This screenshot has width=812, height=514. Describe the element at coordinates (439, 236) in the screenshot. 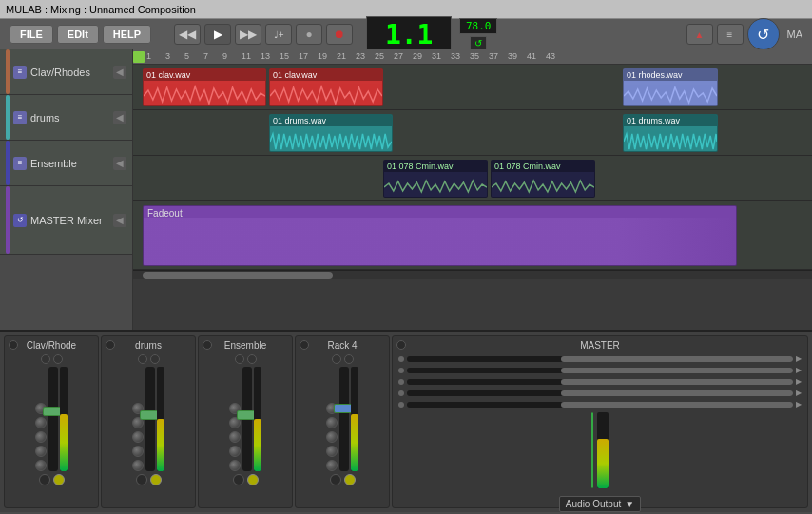

I see `clip-fadeout: Fadeout` at that location.